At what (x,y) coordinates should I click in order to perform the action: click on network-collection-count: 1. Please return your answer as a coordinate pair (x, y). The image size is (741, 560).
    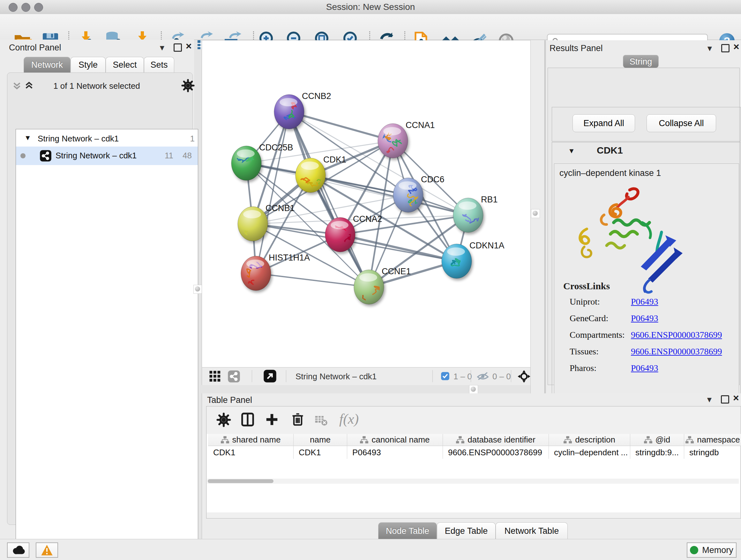
    Looking at the image, I should click on (189, 139).